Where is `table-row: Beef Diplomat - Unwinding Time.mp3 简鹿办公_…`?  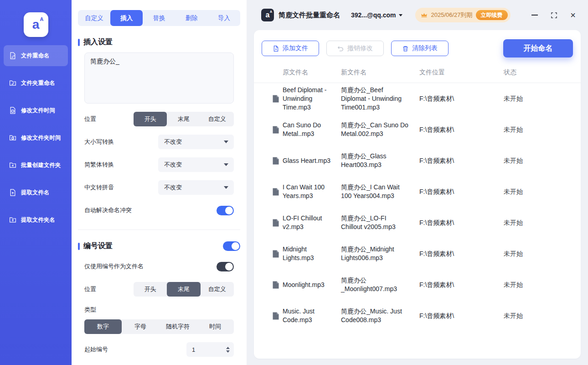
table-row: Beef Diplomat - Unwinding Time.mp3 简鹿办公_… is located at coordinates (418, 99).